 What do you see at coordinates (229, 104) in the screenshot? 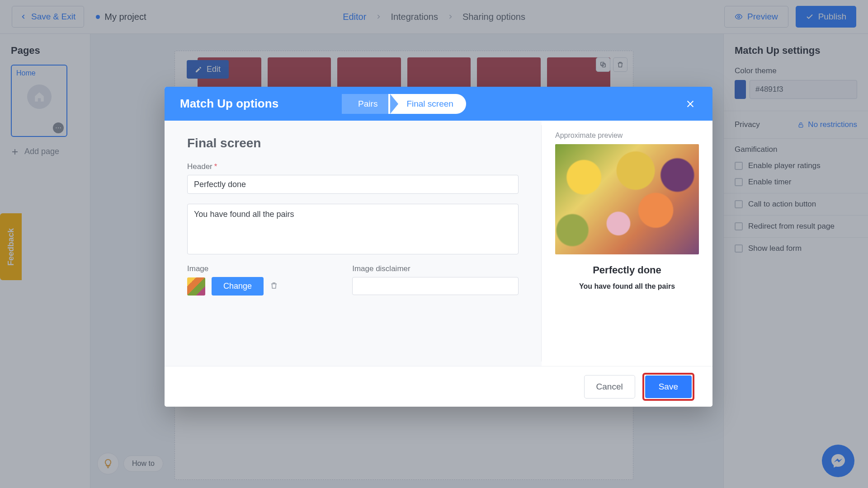
I see `modal-title: Match Up options` at bounding box center [229, 104].